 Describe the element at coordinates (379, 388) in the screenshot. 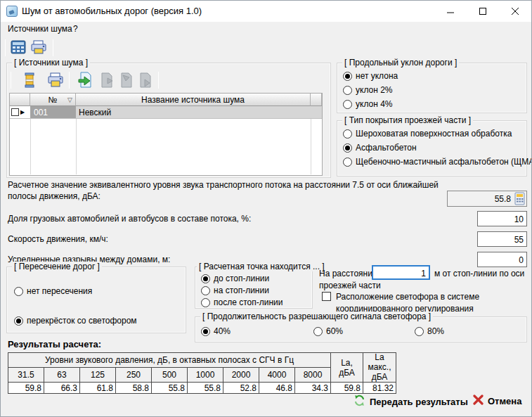

I see `result-lamax-value: 81.32` at that location.